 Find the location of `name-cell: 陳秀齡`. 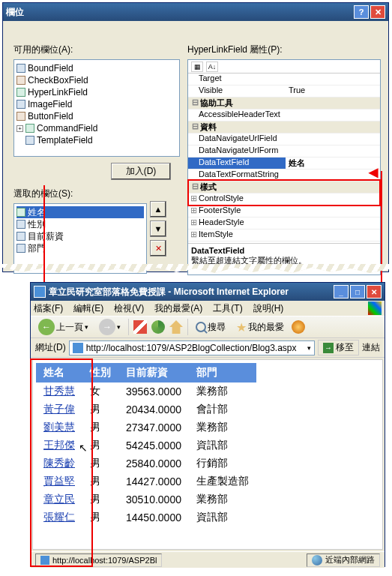

name-cell: 陳秀齡 is located at coordinates (59, 464).